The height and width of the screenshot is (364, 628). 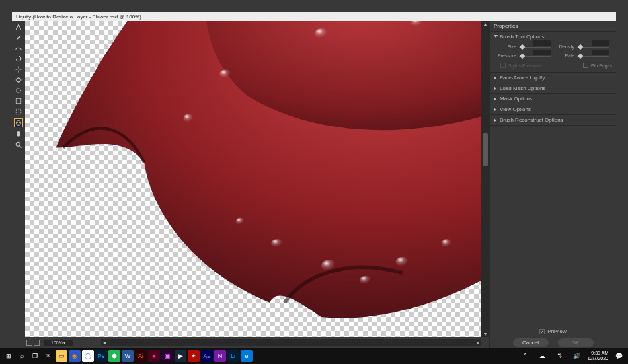 I want to click on taskbar-mail: ✉, so click(x=48, y=356).